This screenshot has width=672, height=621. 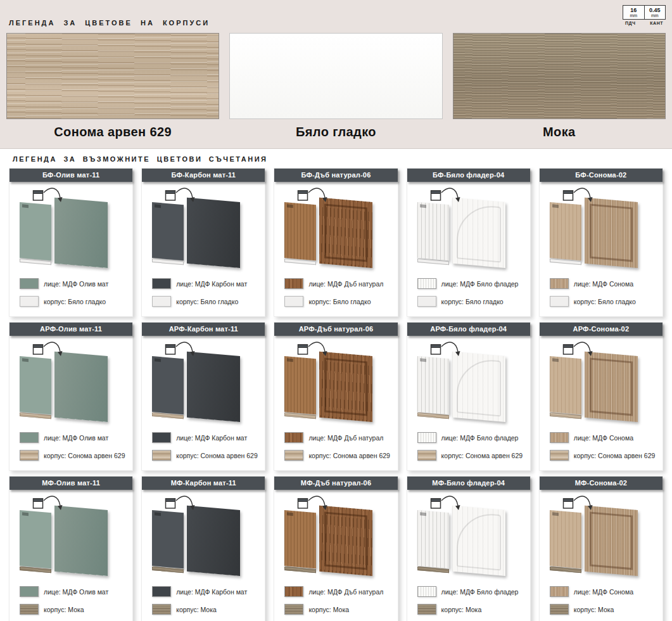 I want to click on combo-card-title: АРФ-Бяло фладер-04, so click(x=469, y=330).